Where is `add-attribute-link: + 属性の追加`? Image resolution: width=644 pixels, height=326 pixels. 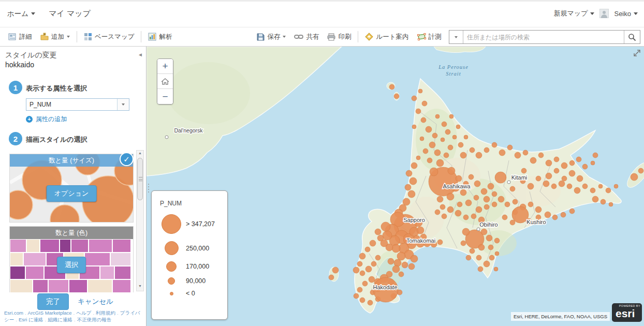
add-attribute-link: + 属性の追加 is located at coordinates (47, 119).